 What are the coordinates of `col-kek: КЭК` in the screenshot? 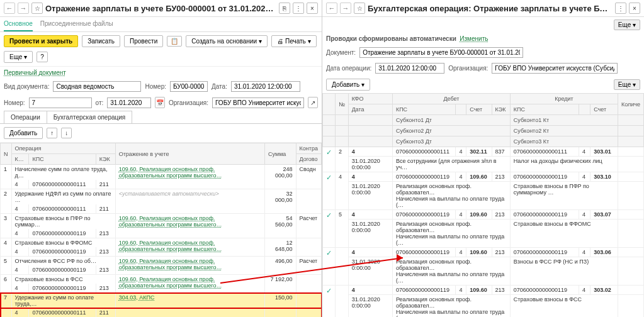 It's located at (106, 160).